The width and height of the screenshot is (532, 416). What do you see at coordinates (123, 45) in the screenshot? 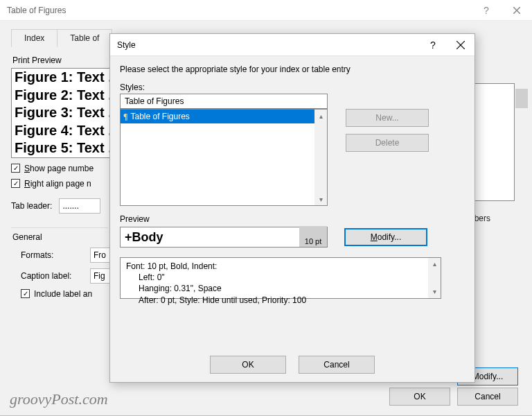
I see `style-title: Style` at bounding box center [123, 45].